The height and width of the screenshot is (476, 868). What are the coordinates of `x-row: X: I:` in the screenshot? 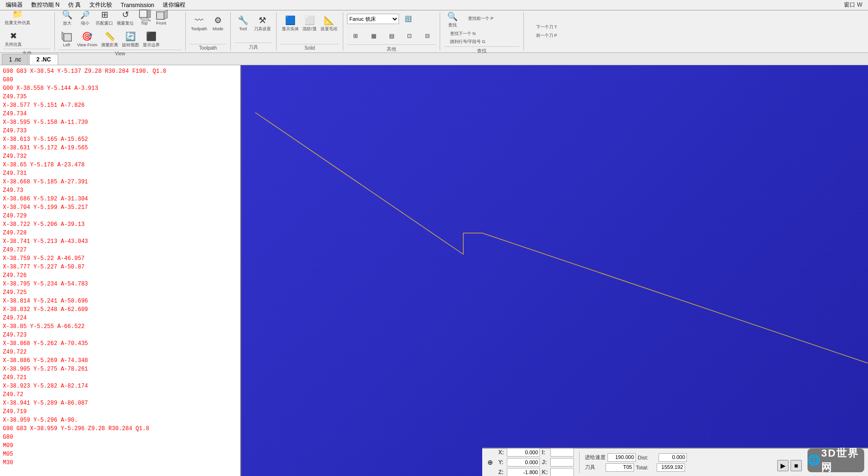 It's located at (536, 452).